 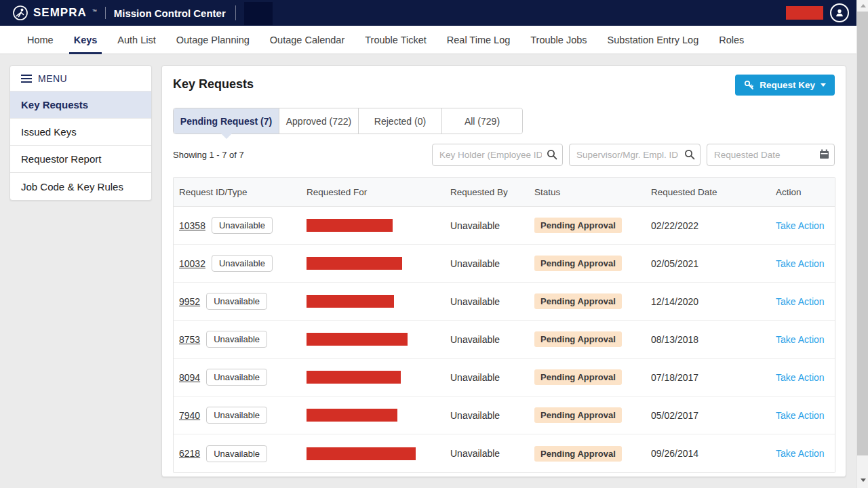 What do you see at coordinates (822, 13) in the screenshot?
I see `header-right-group` at bounding box center [822, 13].